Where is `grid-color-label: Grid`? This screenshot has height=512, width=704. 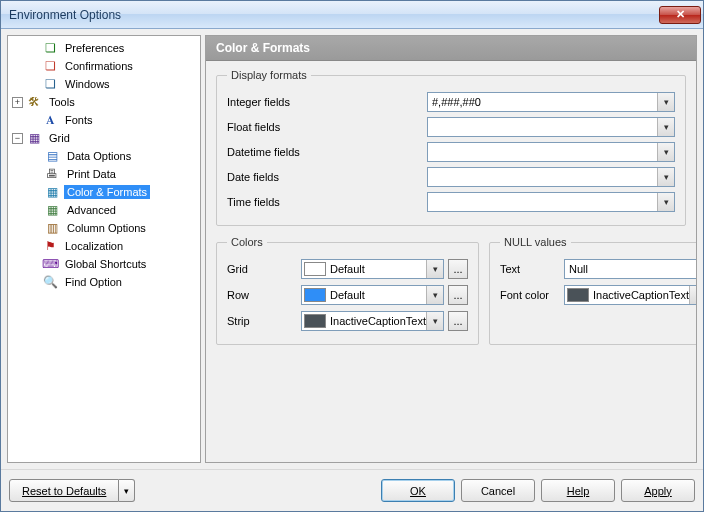
grid-color-label: Grid is located at coordinates (262, 269).